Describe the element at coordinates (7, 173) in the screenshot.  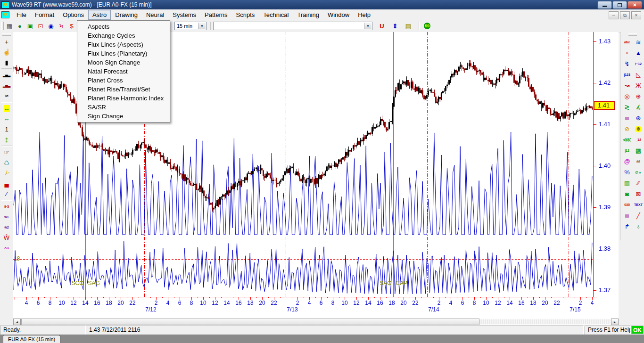
I see `wrench-settings-icon-button: Y` at that location.